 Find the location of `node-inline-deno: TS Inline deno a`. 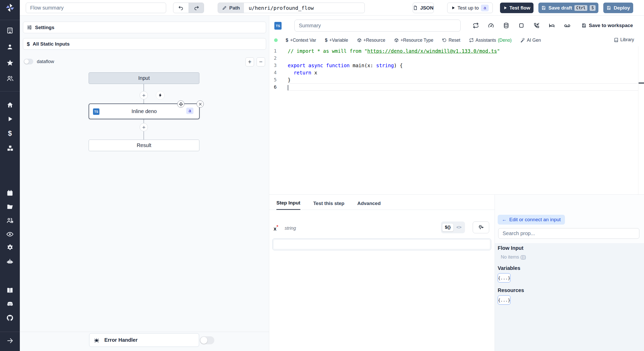

node-inline-deno: TS Inline deno a is located at coordinates (144, 111).